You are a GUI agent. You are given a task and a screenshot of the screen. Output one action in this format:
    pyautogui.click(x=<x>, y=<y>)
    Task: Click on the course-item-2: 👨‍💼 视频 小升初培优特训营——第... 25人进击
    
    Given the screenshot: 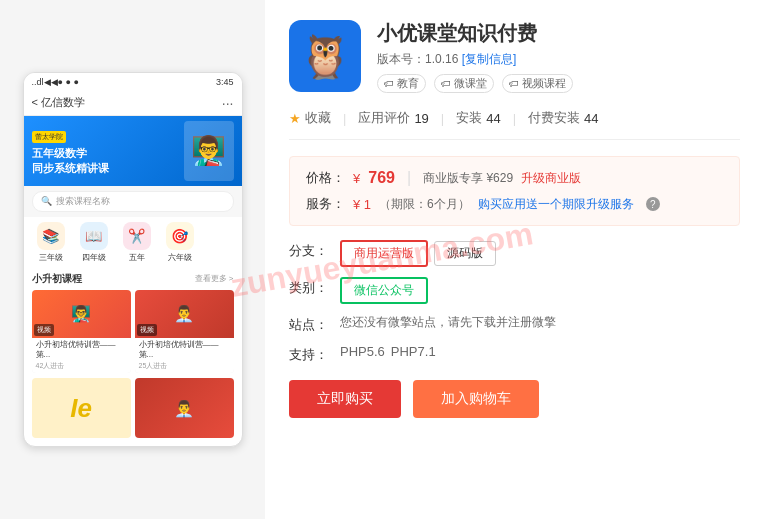 What is the action you would take?
    pyautogui.click(x=184, y=332)
    